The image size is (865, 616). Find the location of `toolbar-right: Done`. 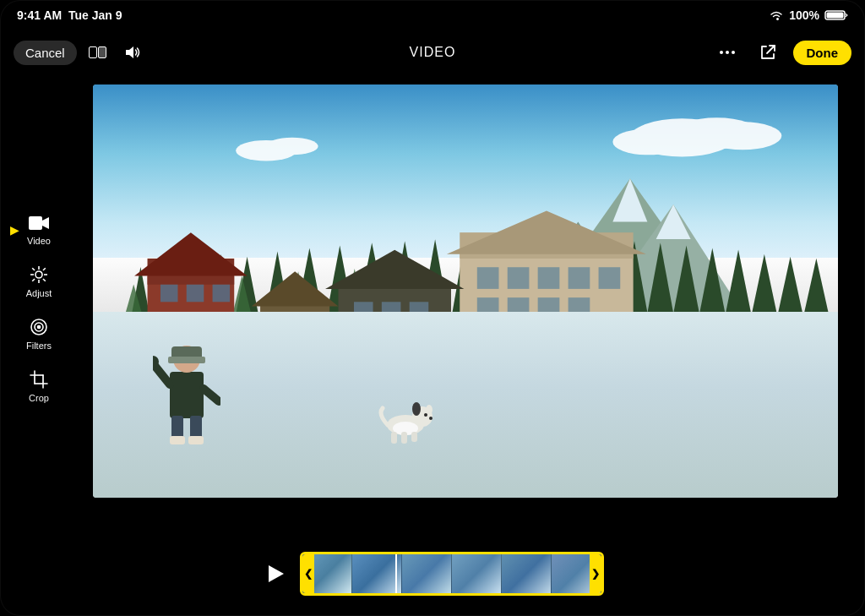

toolbar-right: Done is located at coordinates (782, 52).